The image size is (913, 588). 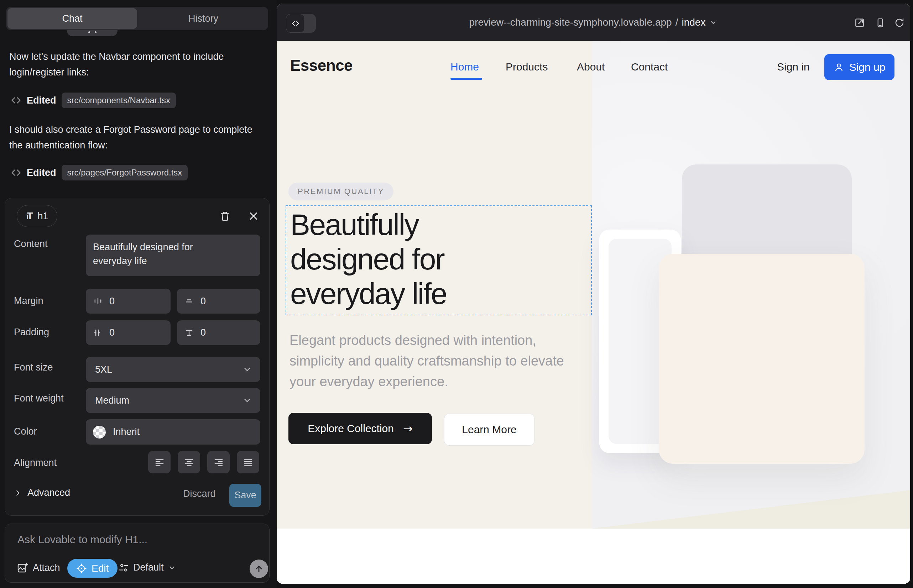 I want to click on crosshair-icon, so click(x=81, y=569).